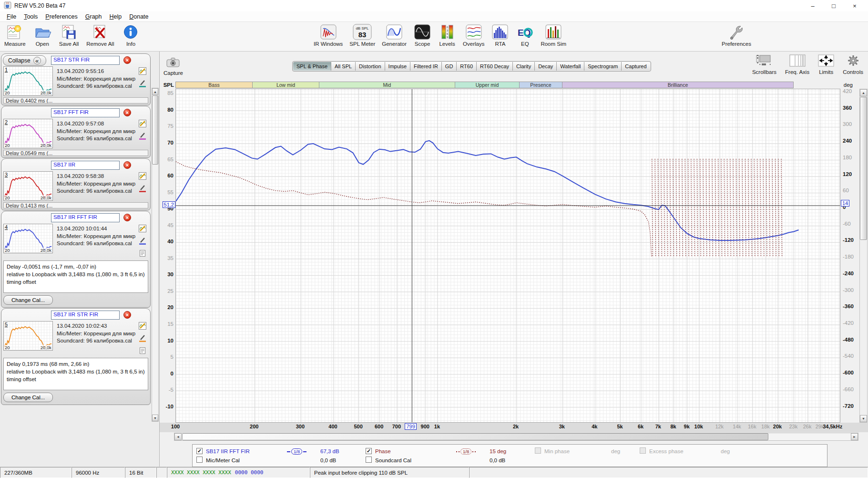  I want to click on graph-limits-button: Limits, so click(826, 64).